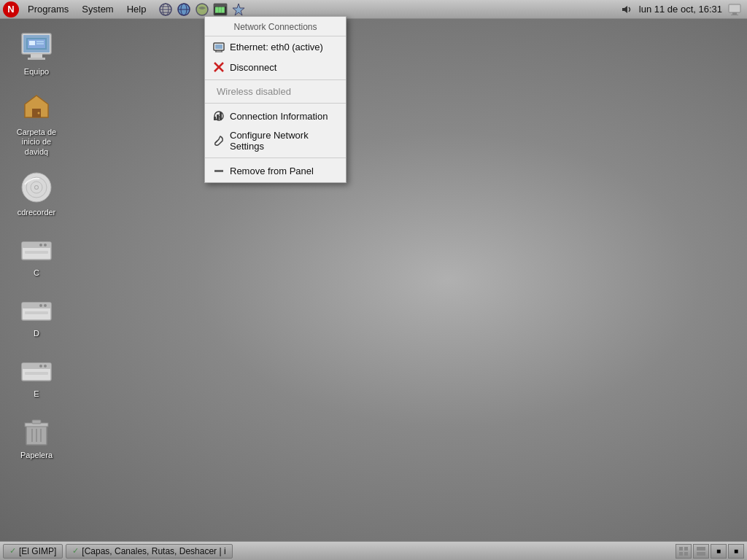  What do you see at coordinates (219, 67) in the screenshot?
I see `disconnect-icon` at bounding box center [219, 67].